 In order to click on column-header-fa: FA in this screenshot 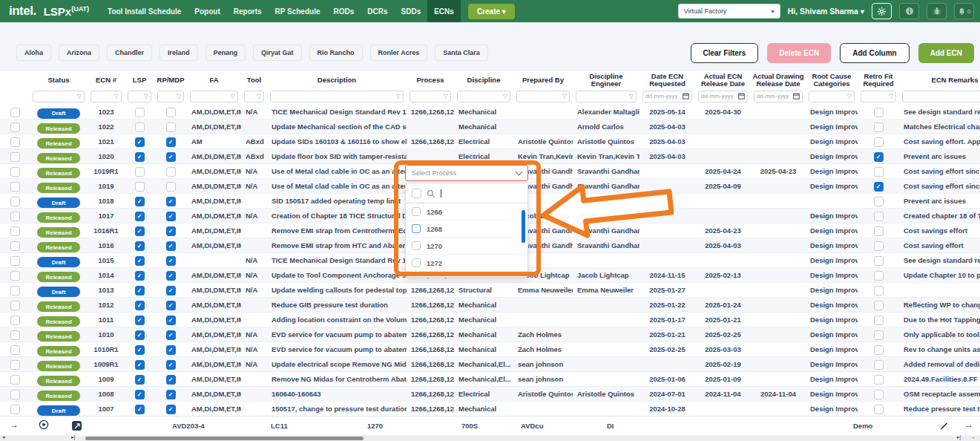, I will do `click(214, 80)`.